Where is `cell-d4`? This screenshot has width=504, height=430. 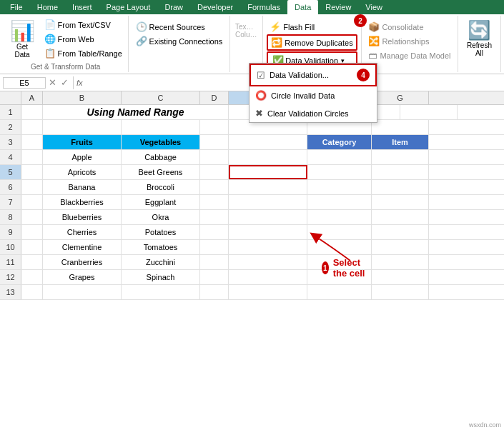
cell-d4 is located at coordinates (214, 157).